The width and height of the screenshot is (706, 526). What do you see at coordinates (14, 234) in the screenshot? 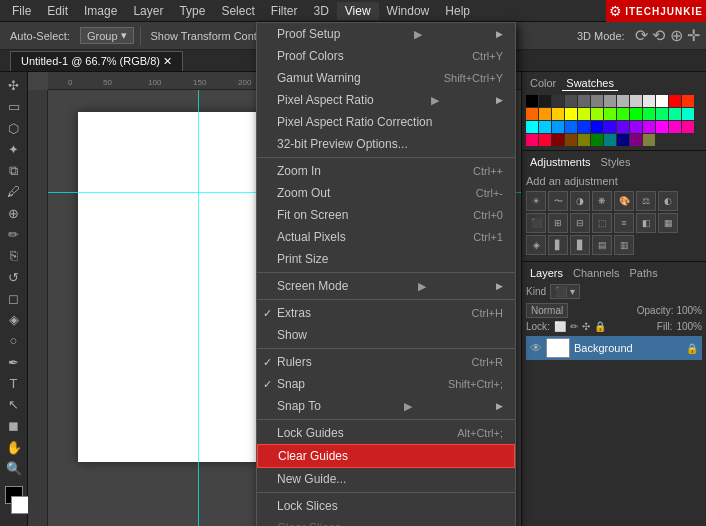
I see `tool-brush: ✏` at bounding box center [14, 234].